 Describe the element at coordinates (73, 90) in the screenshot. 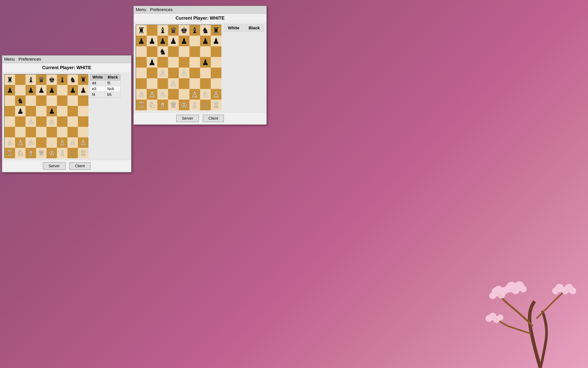

I see `cell-1-6: ♟` at that location.